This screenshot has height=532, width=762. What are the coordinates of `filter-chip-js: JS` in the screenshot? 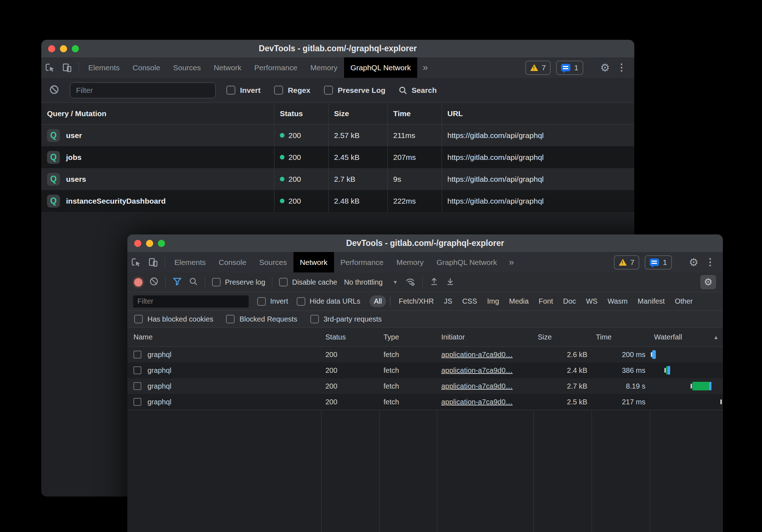 It's located at (448, 301).